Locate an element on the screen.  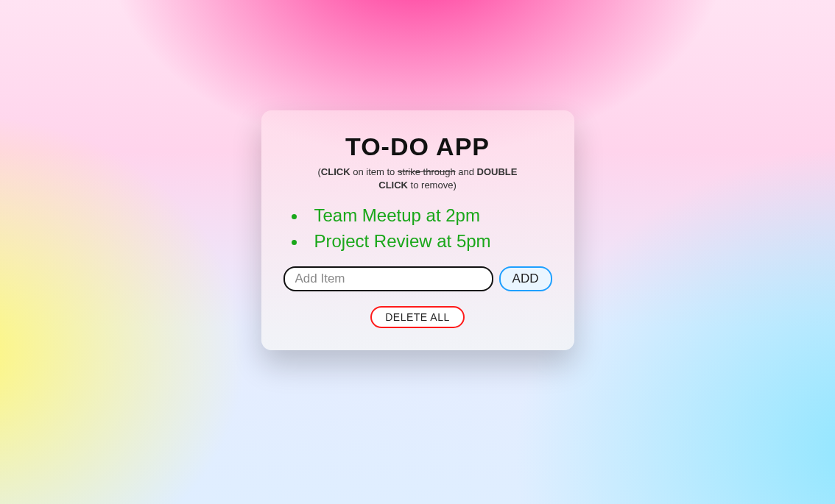
list-item: Project Review at 5pm is located at coordinates (430, 241).